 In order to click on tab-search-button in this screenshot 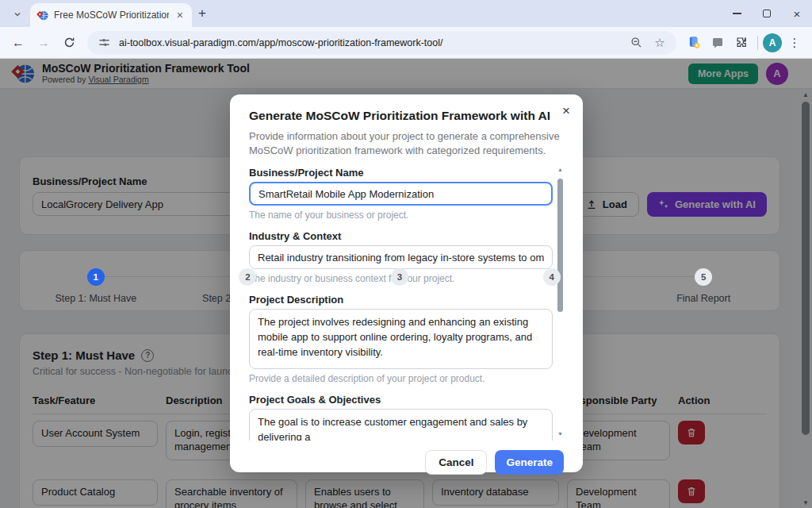, I will do `click(17, 14)`.